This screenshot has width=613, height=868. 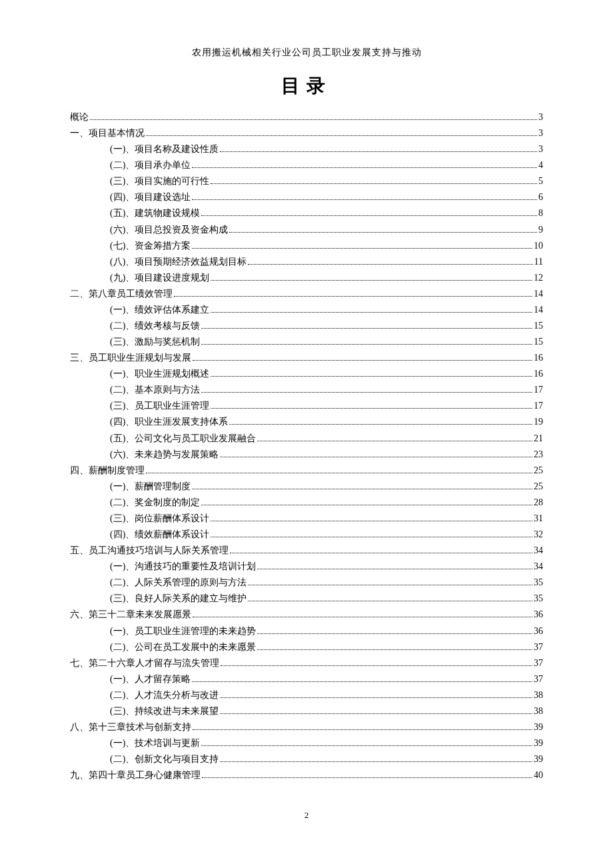 I want to click on toc-entry: (二)、奖金制度的制定28, so click(x=306, y=503).